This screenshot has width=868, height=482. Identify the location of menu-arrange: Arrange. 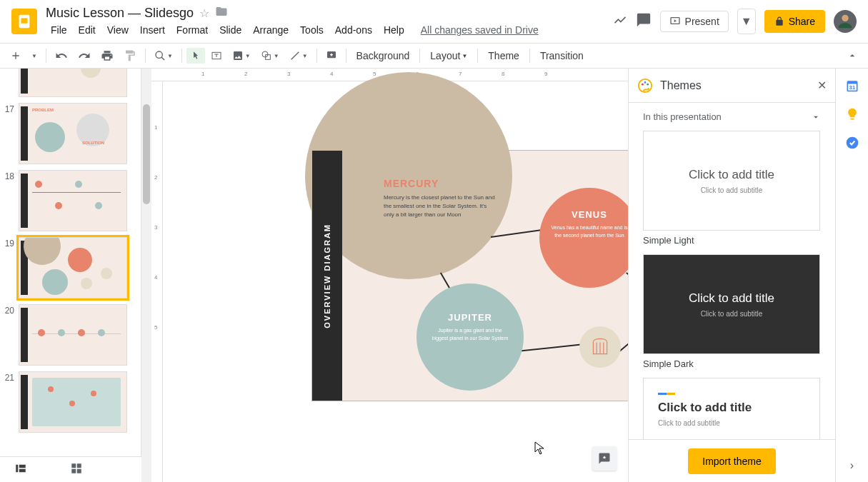
(271, 30).